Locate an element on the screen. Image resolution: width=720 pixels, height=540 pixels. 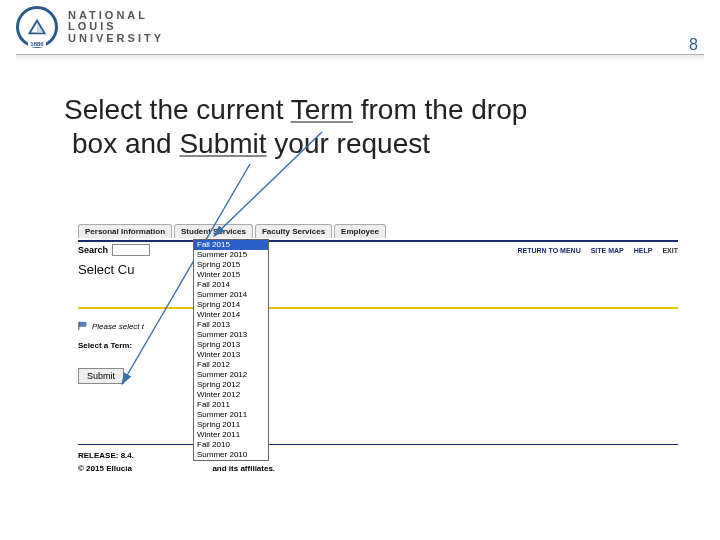
hint-row: Please select t is located at coordinates (378, 326).